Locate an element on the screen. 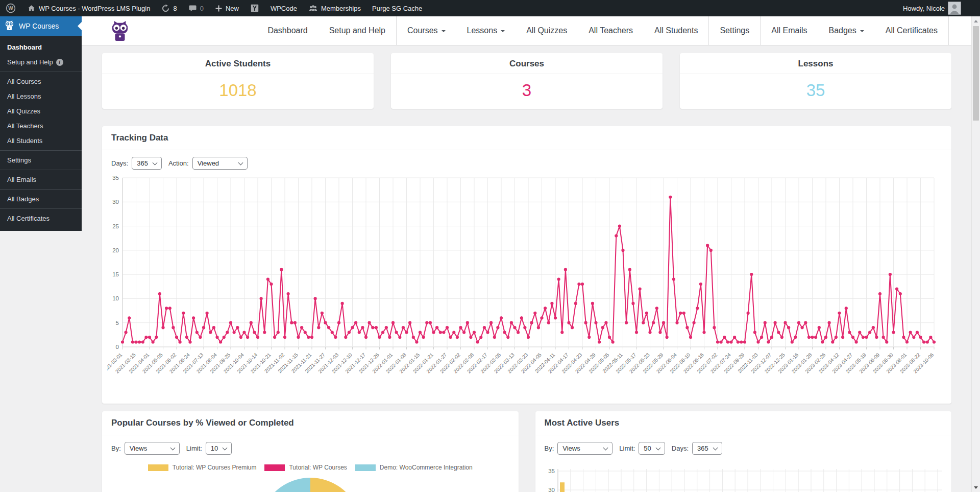 The height and width of the screenshot is (492, 980). stat-card-courses: Courses 3 is located at coordinates (527, 81).